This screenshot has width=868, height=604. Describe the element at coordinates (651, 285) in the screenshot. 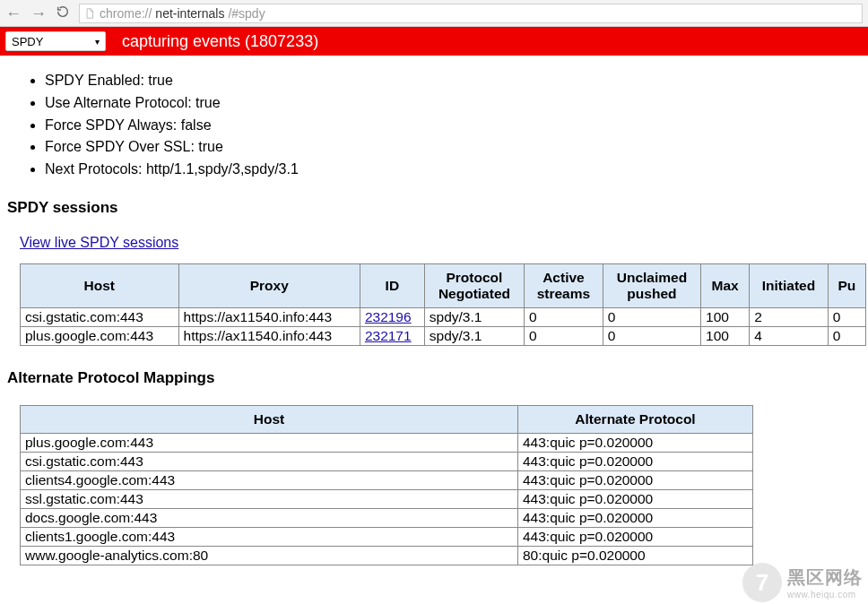

I see `column-header: Unclaimedpushed` at that location.